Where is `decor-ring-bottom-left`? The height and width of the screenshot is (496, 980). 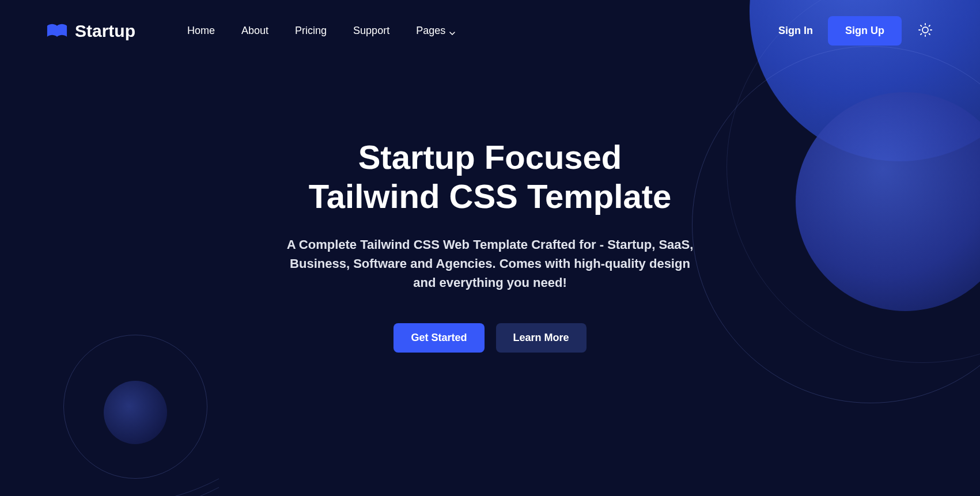 decor-ring-bottom-left is located at coordinates (135, 407).